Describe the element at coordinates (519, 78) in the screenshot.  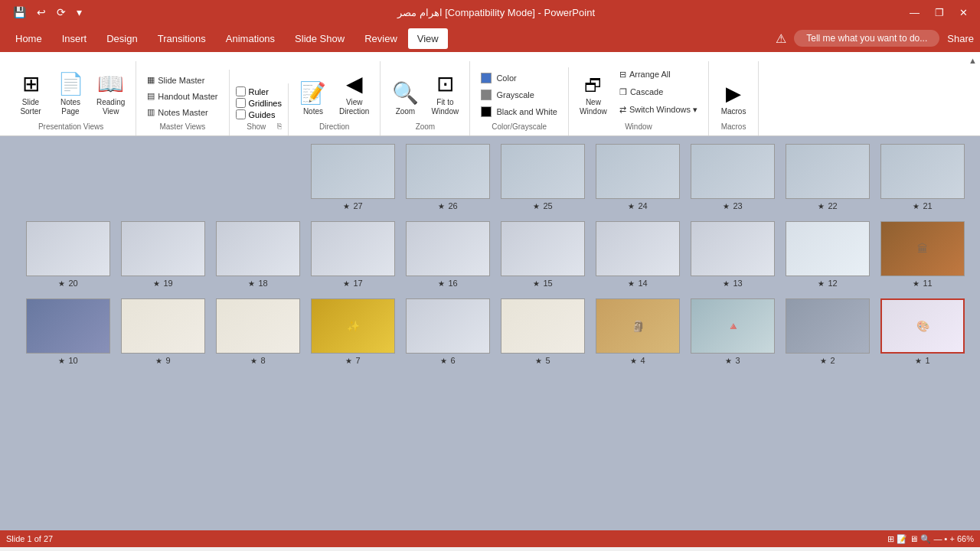
I see `color-button: Color` at that location.